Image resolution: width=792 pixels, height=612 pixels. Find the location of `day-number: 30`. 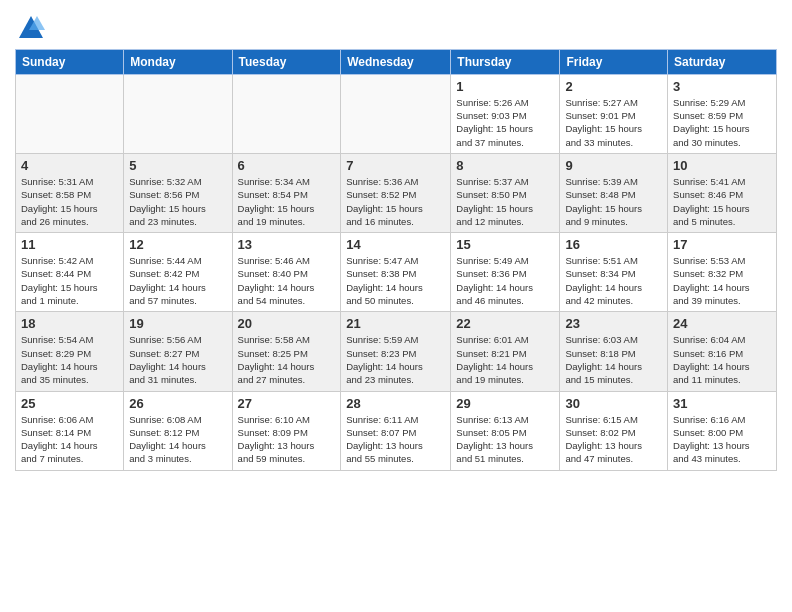

day-number: 30 is located at coordinates (614, 404).